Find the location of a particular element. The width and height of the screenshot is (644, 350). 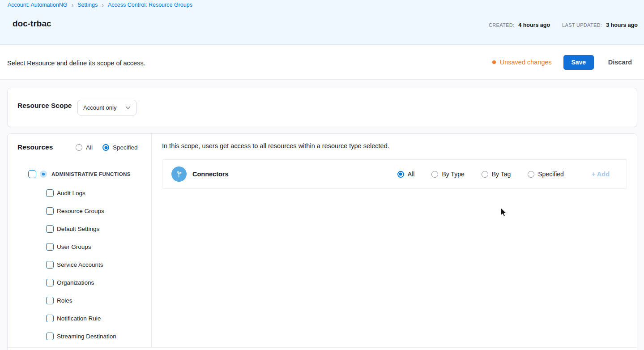

resource-scope-dropdown: Account only is located at coordinates (107, 107).